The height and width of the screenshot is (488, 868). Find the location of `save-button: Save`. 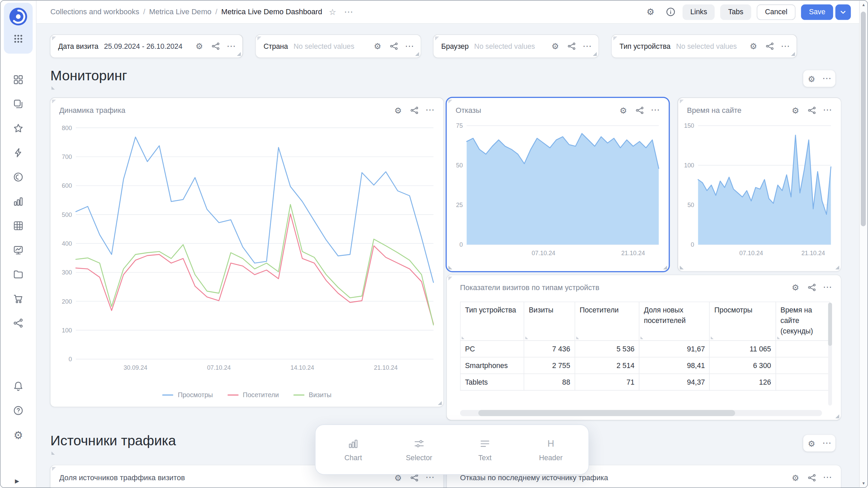

save-button: Save is located at coordinates (817, 12).